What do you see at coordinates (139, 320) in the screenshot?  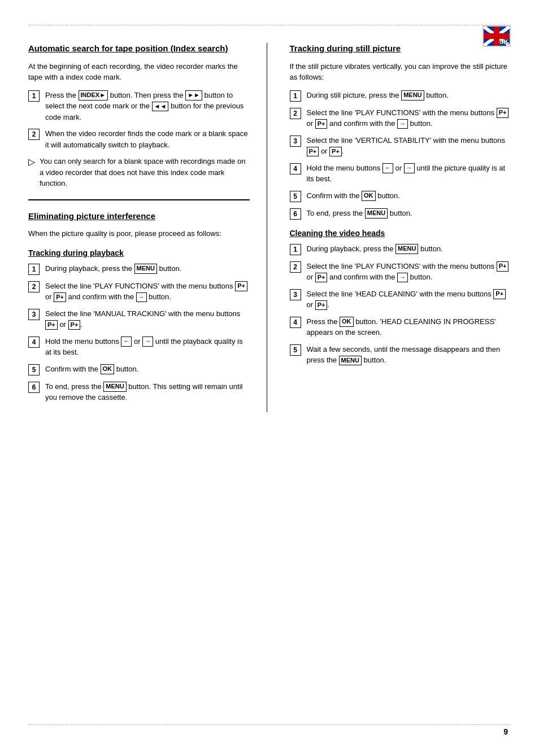 I see `step-item: 3 Select the line 'MANUAL TRACKING' with…` at bounding box center [139, 320].